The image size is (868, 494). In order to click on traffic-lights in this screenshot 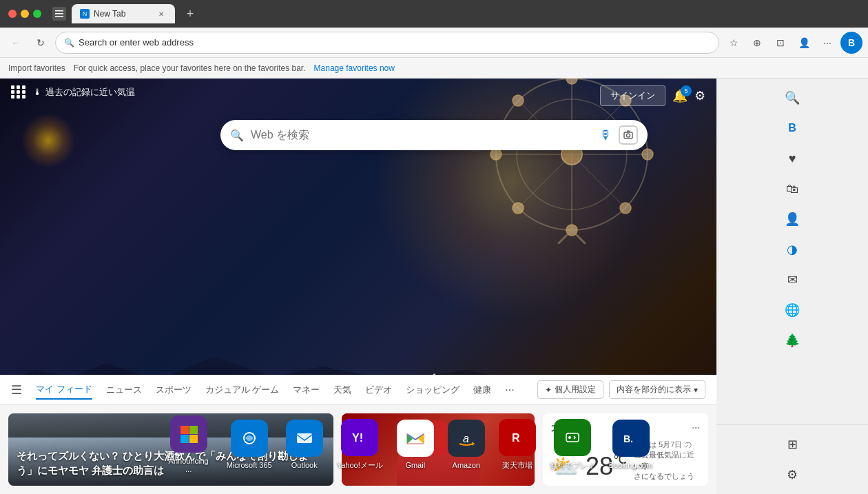, I will do `click(25, 14)`.